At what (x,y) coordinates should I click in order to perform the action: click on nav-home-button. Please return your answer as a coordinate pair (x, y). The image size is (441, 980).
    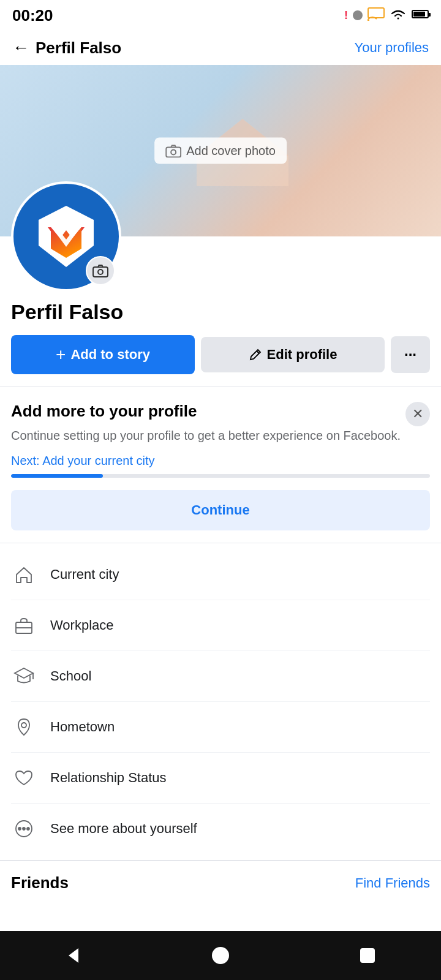
    Looking at the image, I should click on (221, 956).